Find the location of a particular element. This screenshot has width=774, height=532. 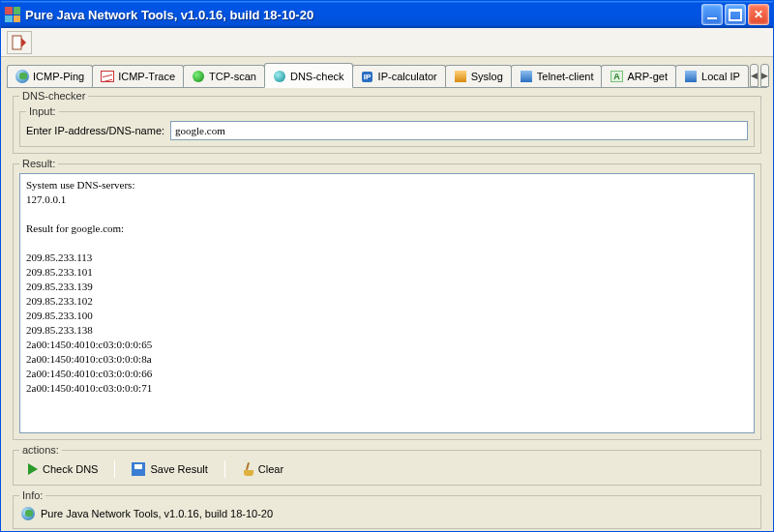

tabbar: ICMP-Ping ICMP-Trace TCP-scan DNS-check … is located at coordinates (387, 72).